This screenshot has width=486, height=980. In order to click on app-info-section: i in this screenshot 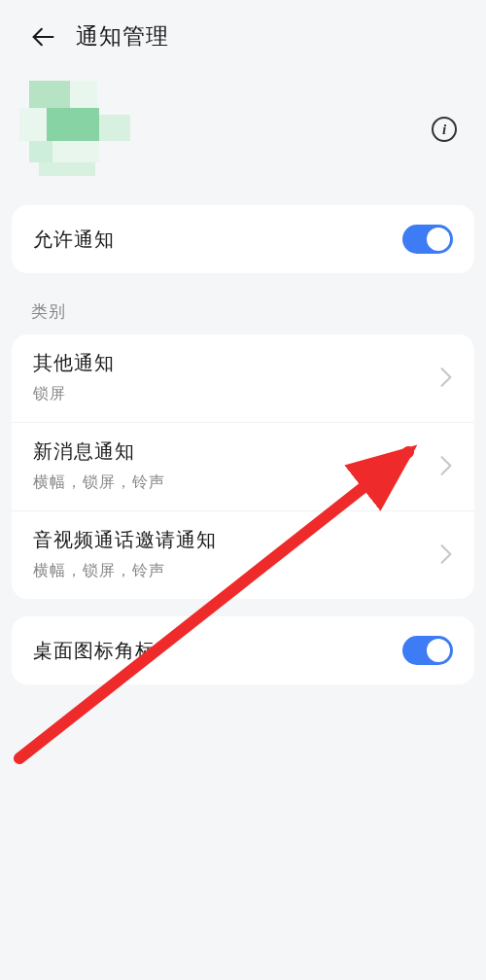, I will do `click(243, 132)`.